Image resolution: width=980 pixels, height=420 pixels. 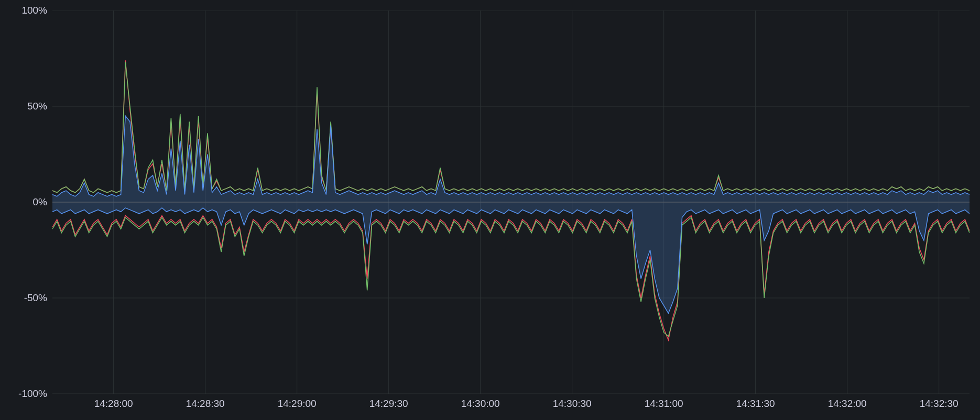 What do you see at coordinates (205, 404) in the screenshot?
I see `x-tick-label: 14:28:30` at bounding box center [205, 404].